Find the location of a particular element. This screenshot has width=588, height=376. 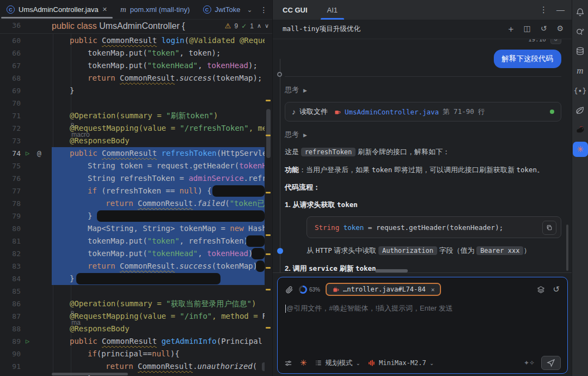

undo-icon: ↺ is located at coordinates (556, 289).